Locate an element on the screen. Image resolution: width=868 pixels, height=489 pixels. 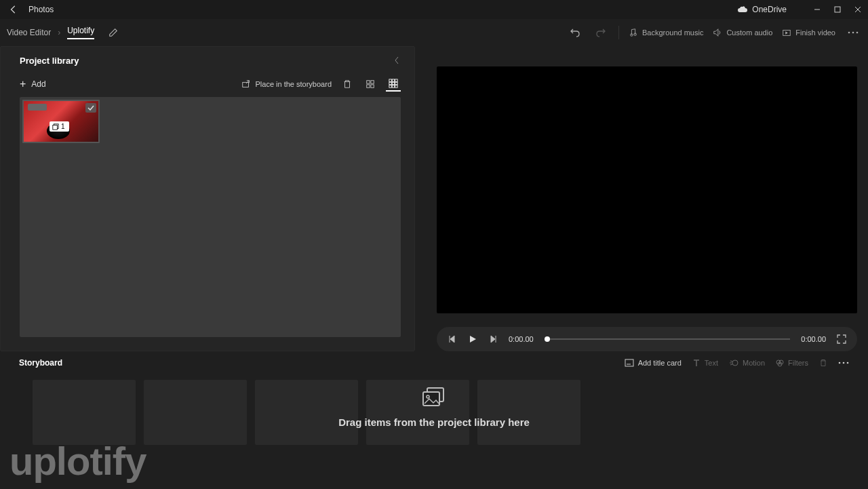
filters-icon is located at coordinates (780, 363).